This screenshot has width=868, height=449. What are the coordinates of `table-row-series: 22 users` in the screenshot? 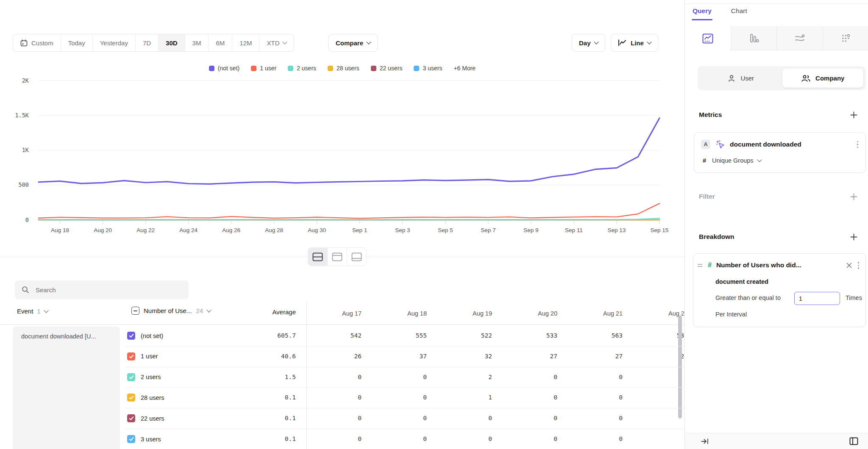 It's located at (146, 419).